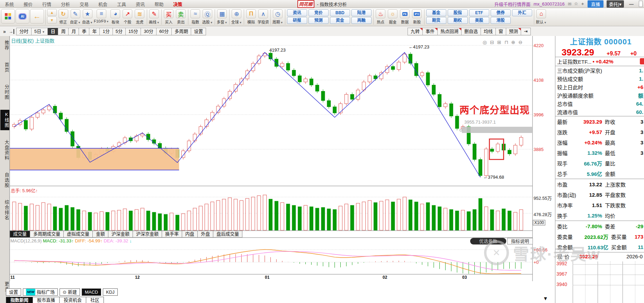 This screenshot has height=303, width=644. I want to click on period-分时: 分时, so click(24, 32).